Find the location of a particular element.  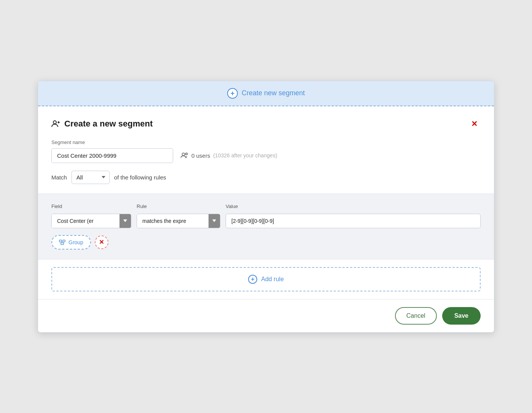

rule-operator-select-wrapper: matches the expre is located at coordinates (178, 221).